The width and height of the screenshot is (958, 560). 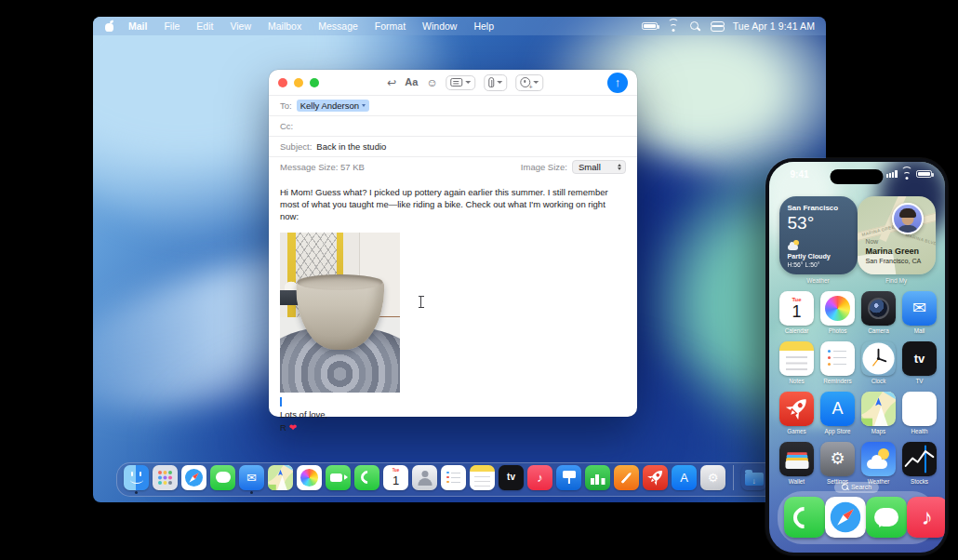 I want to click on findmy-city: San Francisco, CA, so click(x=894, y=260).